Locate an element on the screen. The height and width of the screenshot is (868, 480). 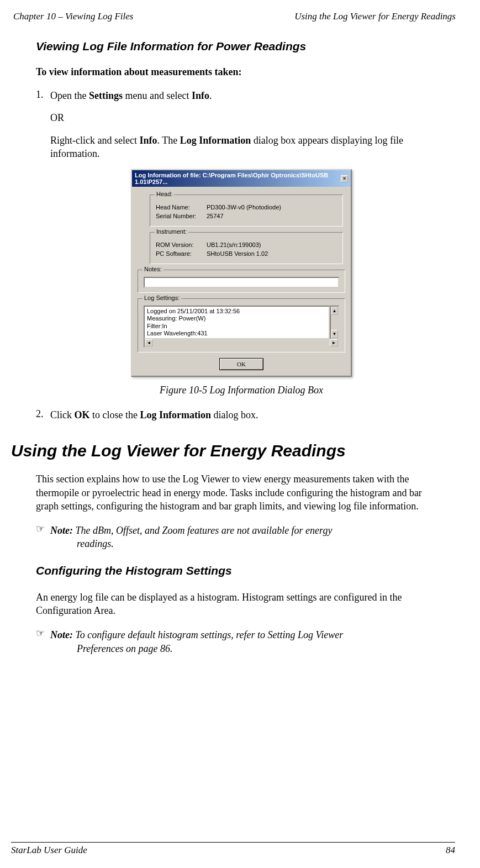
scroll-left-icon: ◄ is located at coordinates (149, 343).